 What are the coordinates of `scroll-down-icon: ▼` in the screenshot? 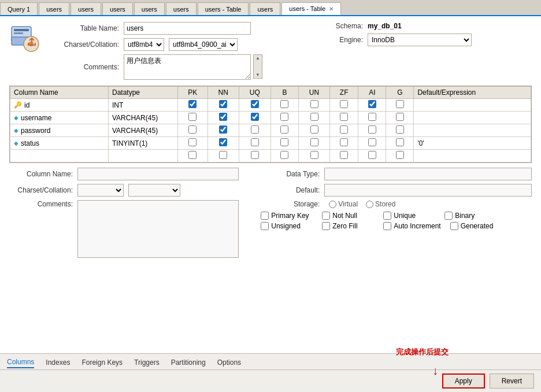 It's located at (258, 75).